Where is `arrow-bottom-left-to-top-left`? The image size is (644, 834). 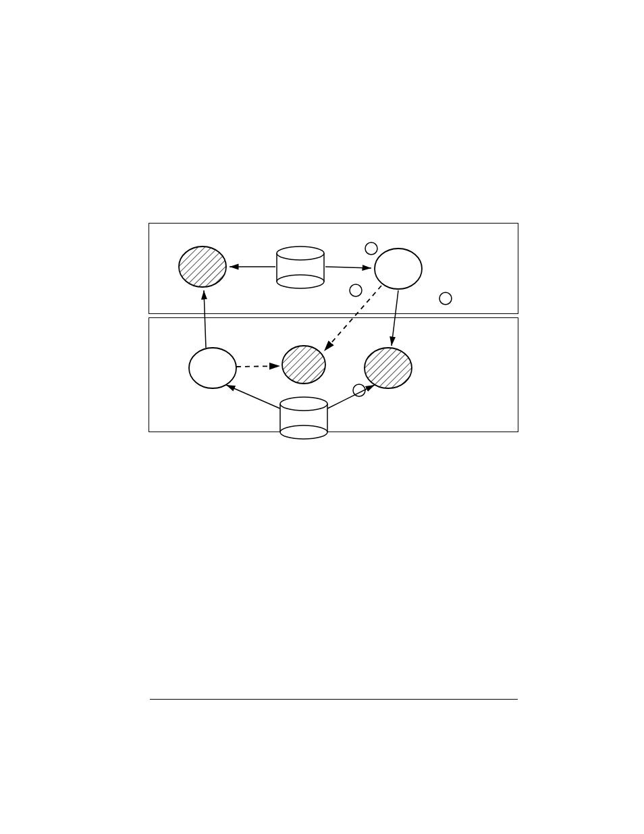
arrow-bottom-left-to-top-left is located at coordinates (205, 319).